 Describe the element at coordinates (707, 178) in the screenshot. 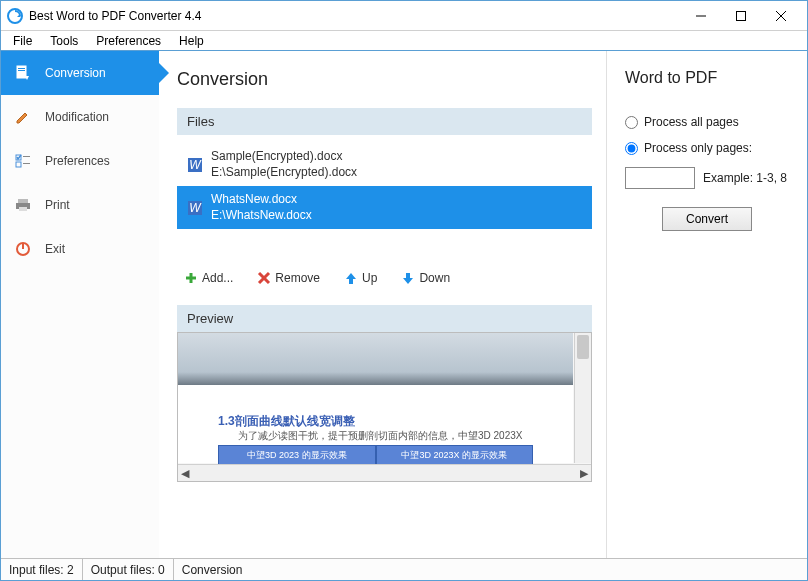

I see `pages-input-row: Example: 1-3, 8` at that location.